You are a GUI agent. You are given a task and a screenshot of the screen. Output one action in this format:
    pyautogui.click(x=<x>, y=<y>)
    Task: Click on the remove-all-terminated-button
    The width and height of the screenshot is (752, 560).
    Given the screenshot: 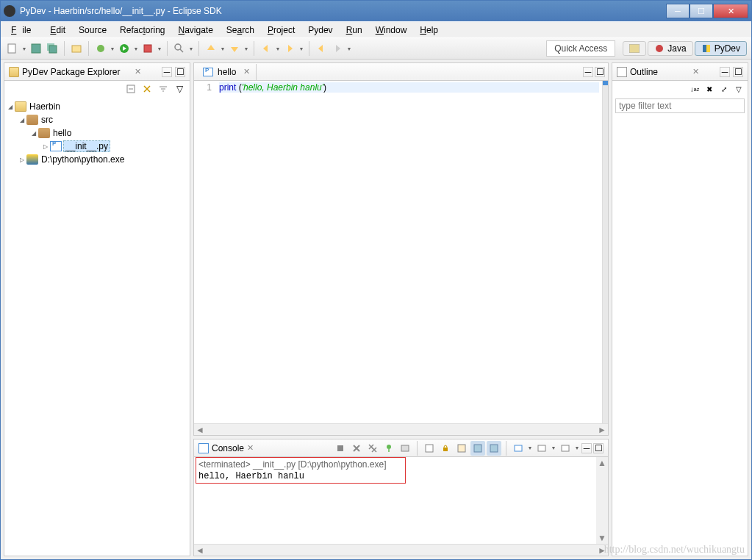 What is the action you would take?
    pyautogui.click(x=373, y=448)
    